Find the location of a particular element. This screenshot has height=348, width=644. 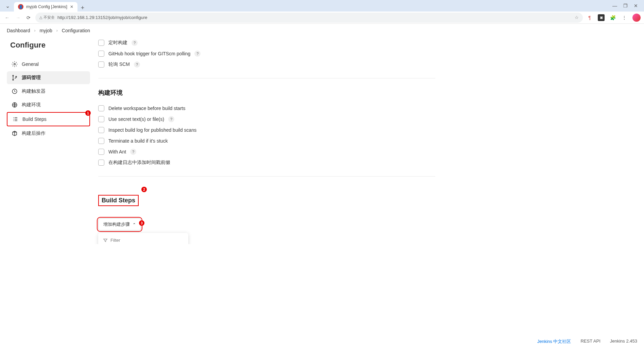

back-button: ← is located at coordinates (7, 18).